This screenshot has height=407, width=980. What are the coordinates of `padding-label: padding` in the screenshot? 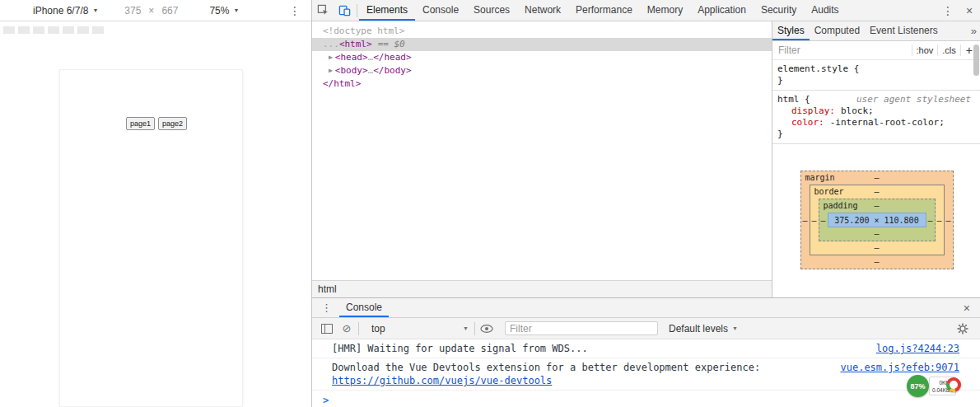 It's located at (841, 206).